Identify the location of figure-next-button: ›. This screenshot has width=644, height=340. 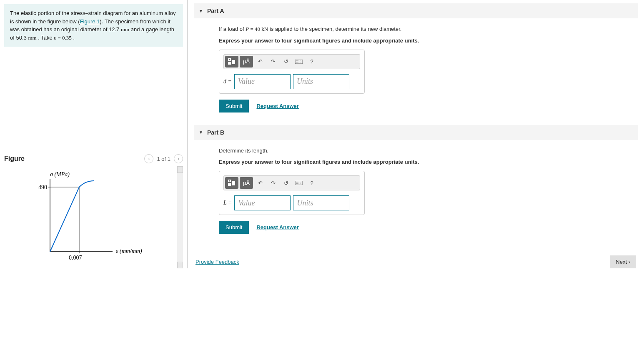
(178, 159).